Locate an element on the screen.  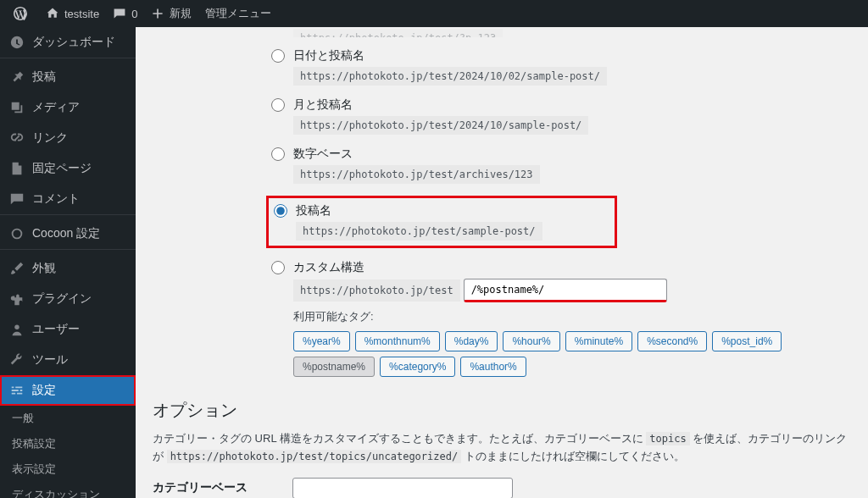
site-link: testsite is located at coordinates (73, 14).